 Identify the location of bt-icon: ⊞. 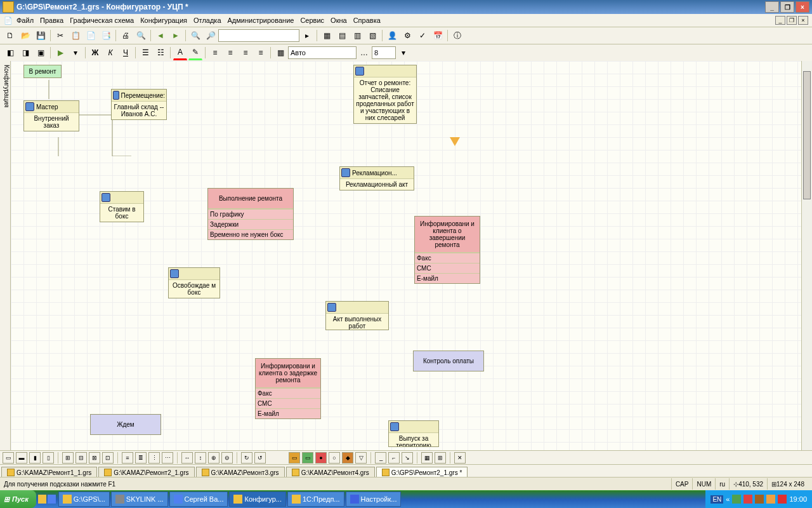
(440, 458).